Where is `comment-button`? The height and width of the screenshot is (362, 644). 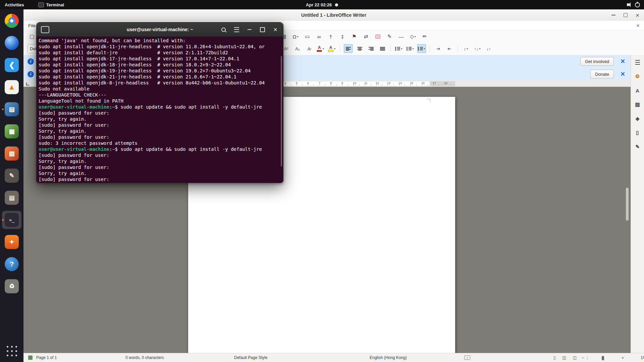 comment-button is located at coordinates (378, 37).